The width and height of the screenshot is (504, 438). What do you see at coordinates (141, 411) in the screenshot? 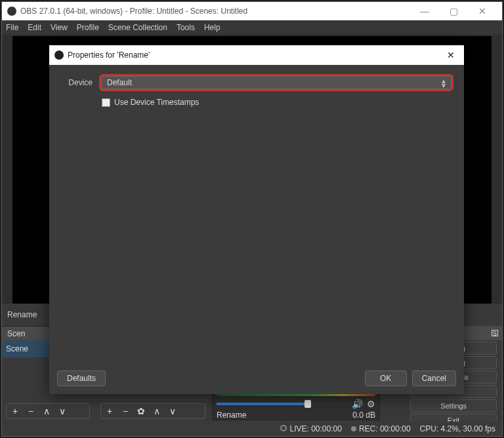
I see `source-props-icon: ✿` at bounding box center [141, 411].